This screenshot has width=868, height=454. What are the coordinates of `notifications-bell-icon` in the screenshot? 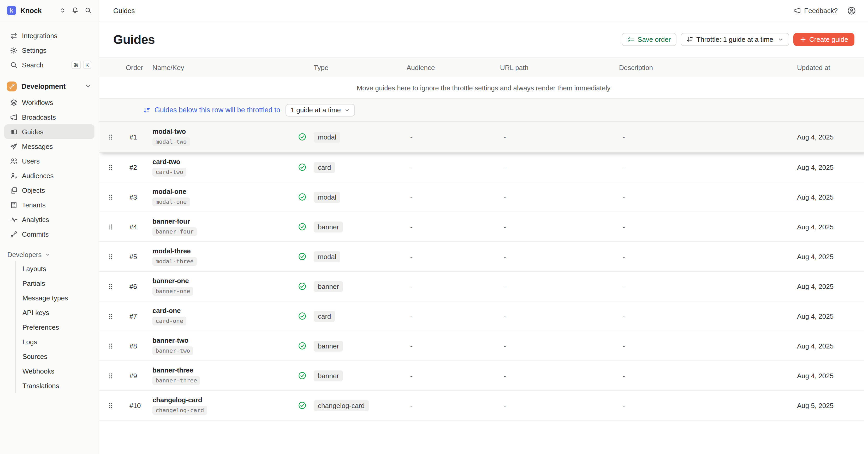 It's located at (75, 10).